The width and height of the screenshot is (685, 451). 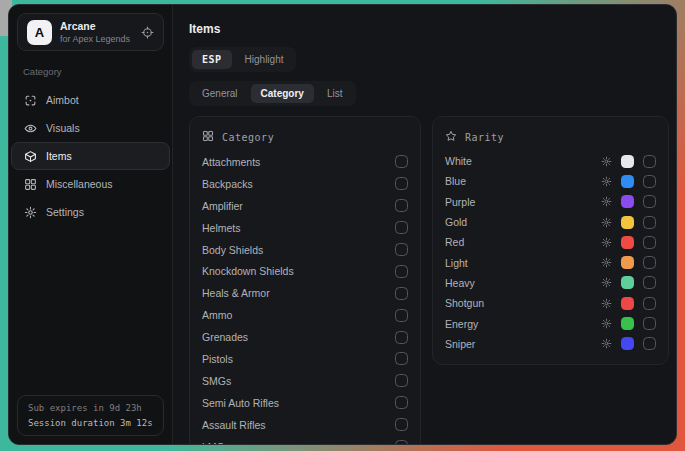 What do you see at coordinates (305, 184) in the screenshot?
I see `category-row-backpacks: Backpacks` at bounding box center [305, 184].